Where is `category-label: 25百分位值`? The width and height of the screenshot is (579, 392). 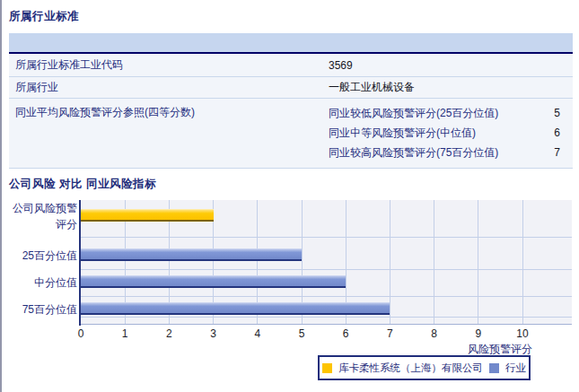
category-label: 25百分位值 is located at coordinates (40, 256).